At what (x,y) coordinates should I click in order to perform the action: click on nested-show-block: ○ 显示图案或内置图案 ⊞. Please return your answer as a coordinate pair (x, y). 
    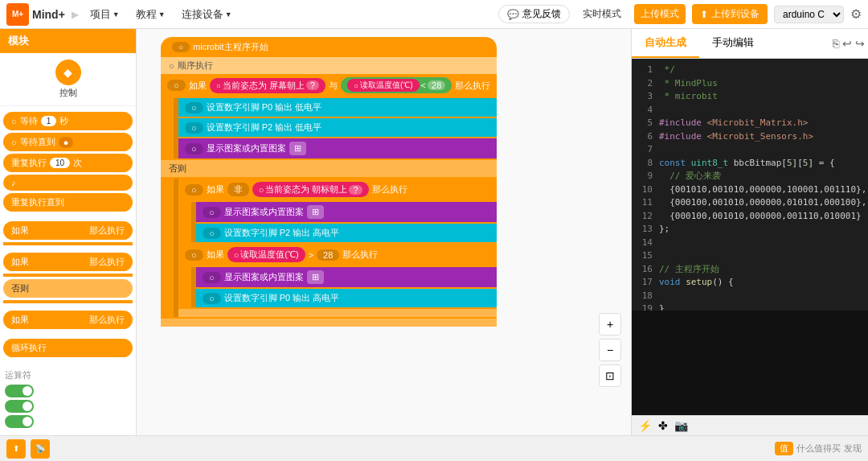
    Looking at the image, I should click on (346, 212).